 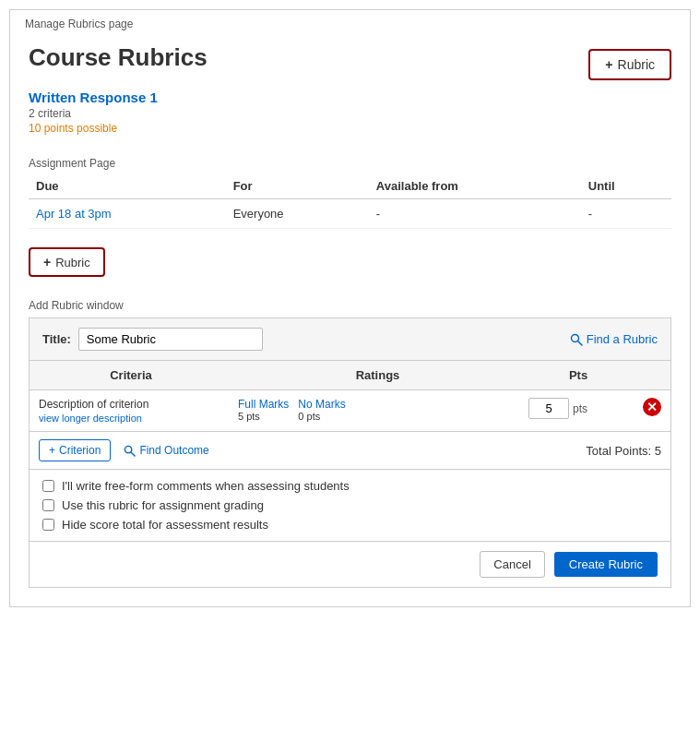 What do you see at coordinates (127, 214) in the screenshot?
I see `cell-due: Apr 18 at 3pm` at bounding box center [127, 214].